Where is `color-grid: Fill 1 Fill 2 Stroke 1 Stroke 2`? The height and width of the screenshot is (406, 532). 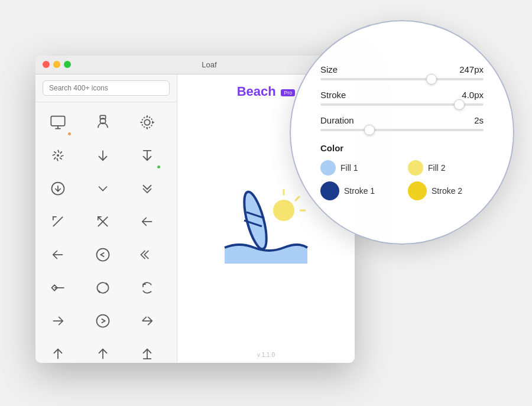
color-grid: Fill 1 Fill 2 Stroke 1 Stroke 2 is located at coordinates (402, 180).